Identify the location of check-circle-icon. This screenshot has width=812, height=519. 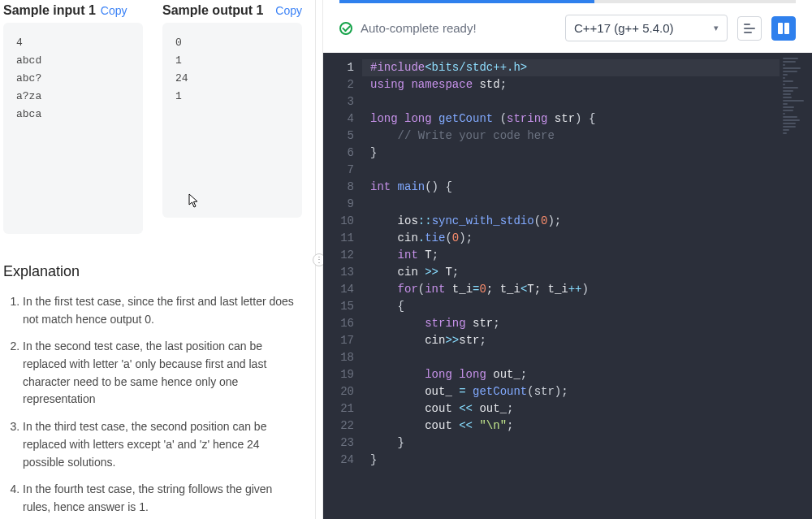
(346, 28).